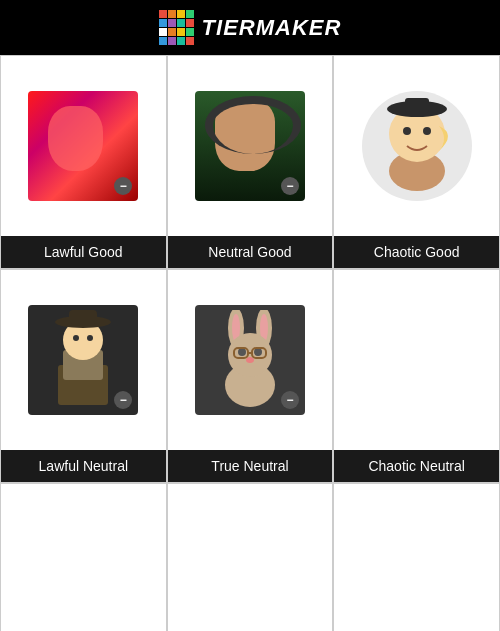  Describe the element at coordinates (416, 162) in the screenshot. I see `cell-chaotic-good: Chaotic Good` at that location.